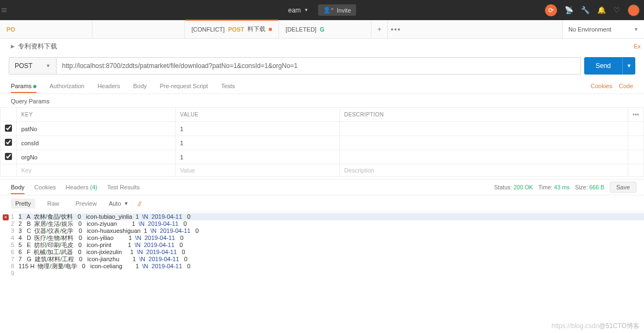  Describe the element at coordinates (322, 187) in the screenshot. I see `response-tabs: Body Cookies Headers (4) Test Results St…` at that location.